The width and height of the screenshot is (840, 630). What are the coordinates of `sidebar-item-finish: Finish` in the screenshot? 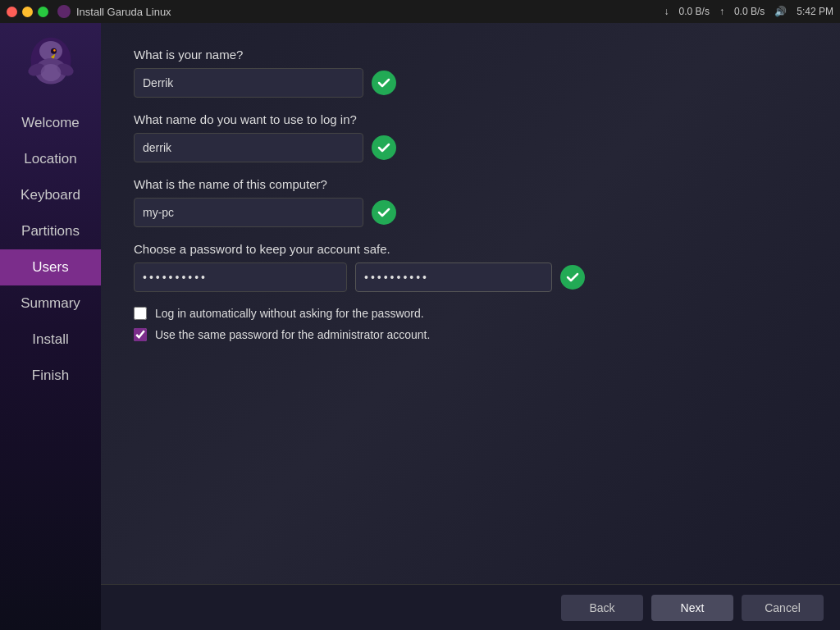 It's located at (51, 376).